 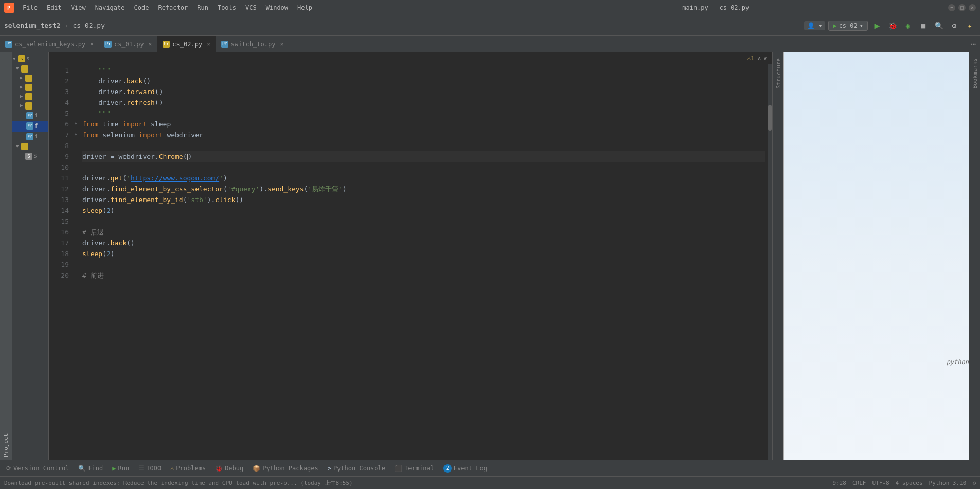 What do you see at coordinates (251, 8) in the screenshot?
I see `menu-vcs: VCS` at bounding box center [251, 8].